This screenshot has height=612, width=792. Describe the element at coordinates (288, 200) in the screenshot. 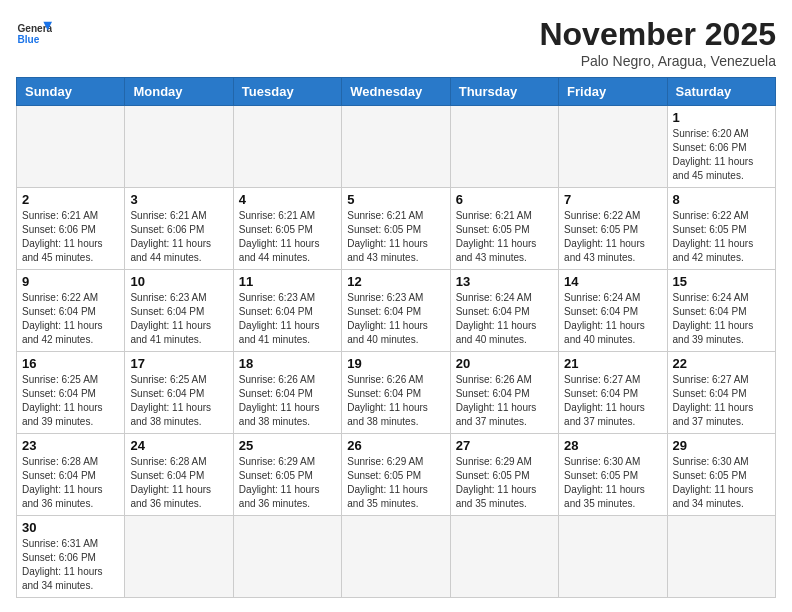

I see `day-number: 4` at that location.